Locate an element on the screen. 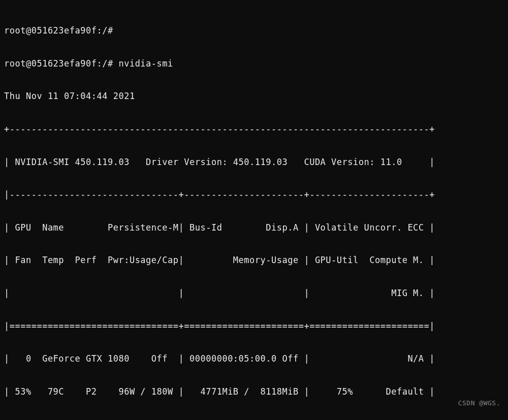 This screenshot has width=508, height=420. smi-col-header-3: | | | MIG M. | is located at coordinates (254, 293).